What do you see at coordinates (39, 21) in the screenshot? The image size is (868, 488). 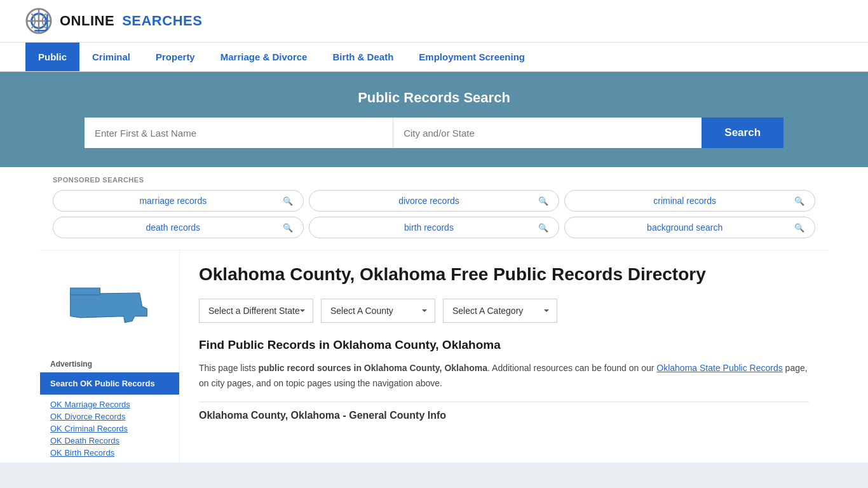 I see `logo-icon` at bounding box center [39, 21].